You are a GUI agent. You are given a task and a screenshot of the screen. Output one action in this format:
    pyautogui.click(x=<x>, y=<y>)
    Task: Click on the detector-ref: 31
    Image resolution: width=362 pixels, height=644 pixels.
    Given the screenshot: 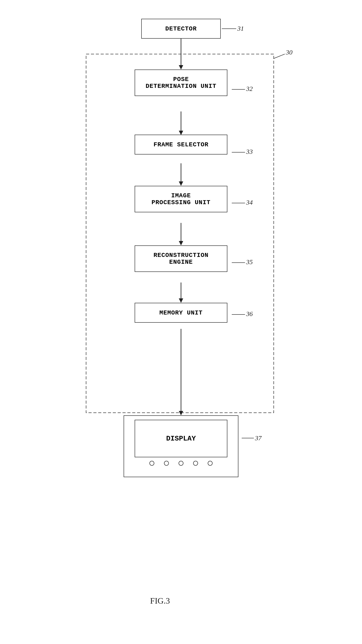 What is the action you would take?
    pyautogui.click(x=240, y=28)
    